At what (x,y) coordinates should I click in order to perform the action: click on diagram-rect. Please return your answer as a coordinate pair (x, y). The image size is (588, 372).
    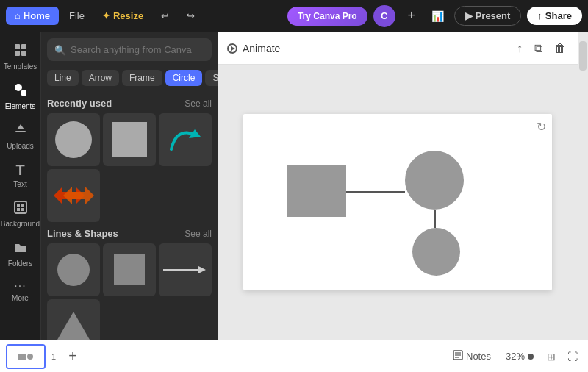
    Looking at the image, I should click on (317, 191).